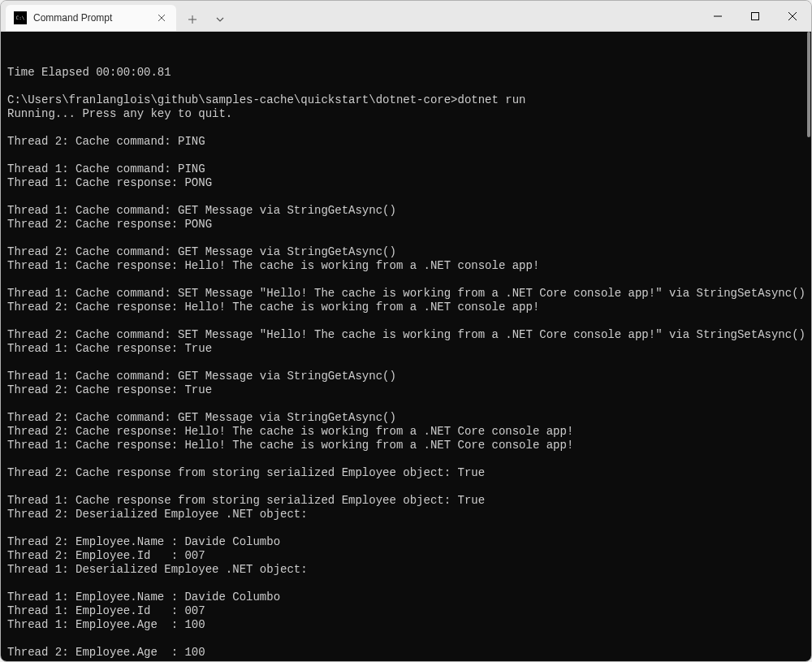 This screenshot has width=812, height=662. Describe the element at coordinates (406, 73) in the screenshot. I see `terminal-line: Time Elapsed 00:00:00.81` at that location.